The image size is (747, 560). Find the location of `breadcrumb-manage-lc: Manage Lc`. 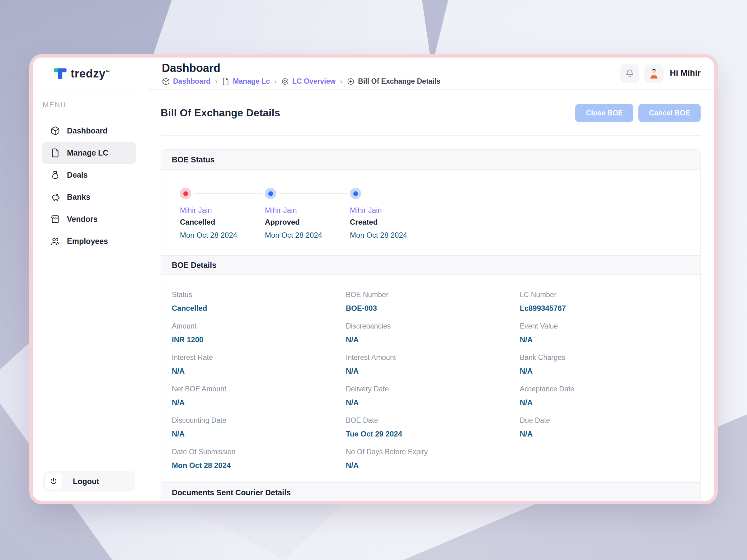

breadcrumb-manage-lc: Manage Lc is located at coordinates (246, 81).